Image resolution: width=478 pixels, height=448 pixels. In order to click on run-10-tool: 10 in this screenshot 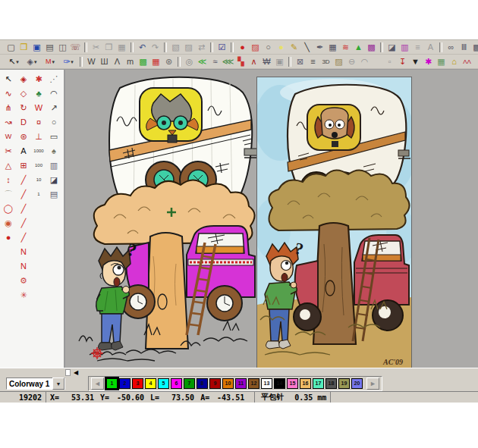, I will do `click(39, 180)`.